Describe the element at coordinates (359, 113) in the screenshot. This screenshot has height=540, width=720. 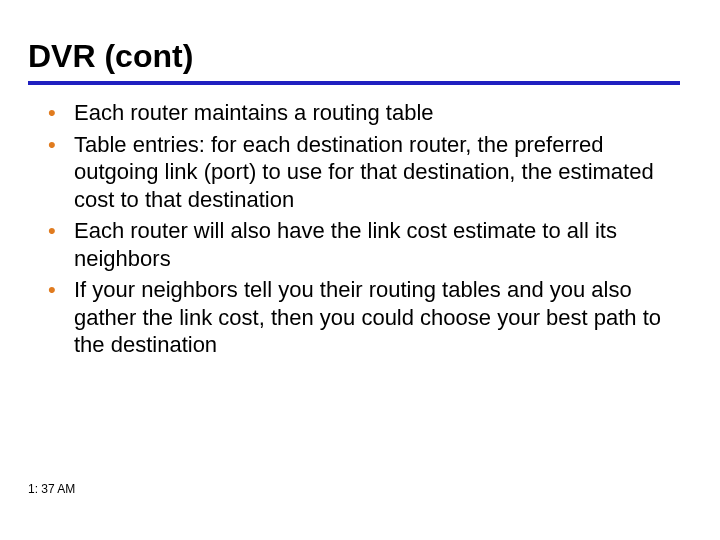
I see `bullet-item: Each router maintains a routing table` at that location.